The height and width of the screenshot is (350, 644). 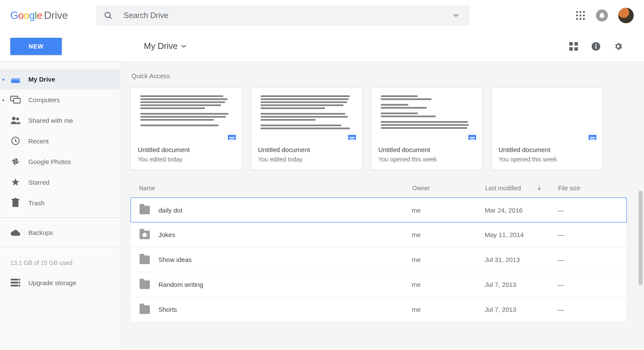 I want to click on new-button: NEW, so click(x=36, y=46).